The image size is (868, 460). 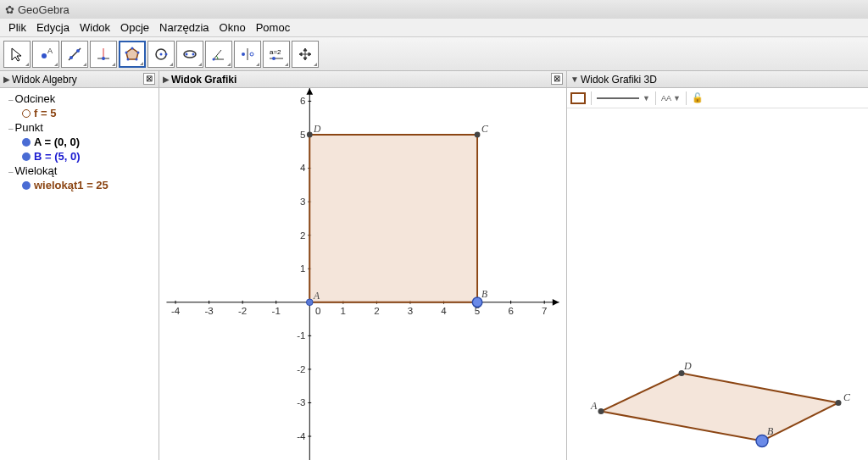 What do you see at coordinates (17, 54) in the screenshot?
I see `tool-move` at bounding box center [17, 54].